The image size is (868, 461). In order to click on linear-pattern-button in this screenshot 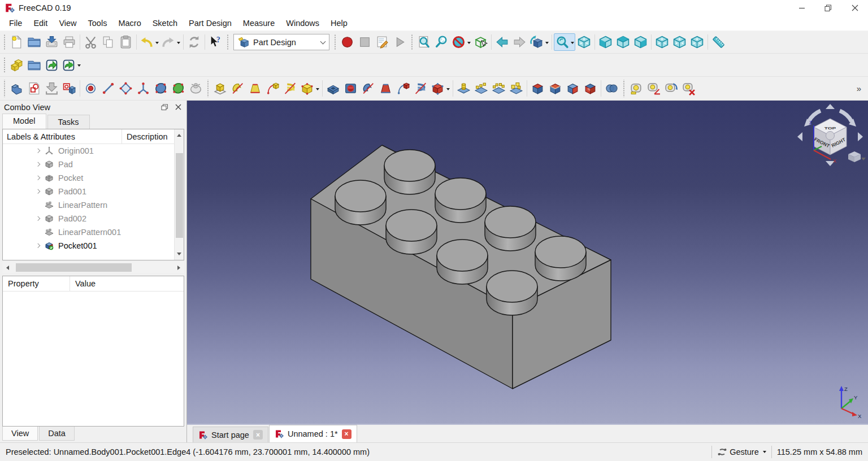, I will do `click(481, 88)`.